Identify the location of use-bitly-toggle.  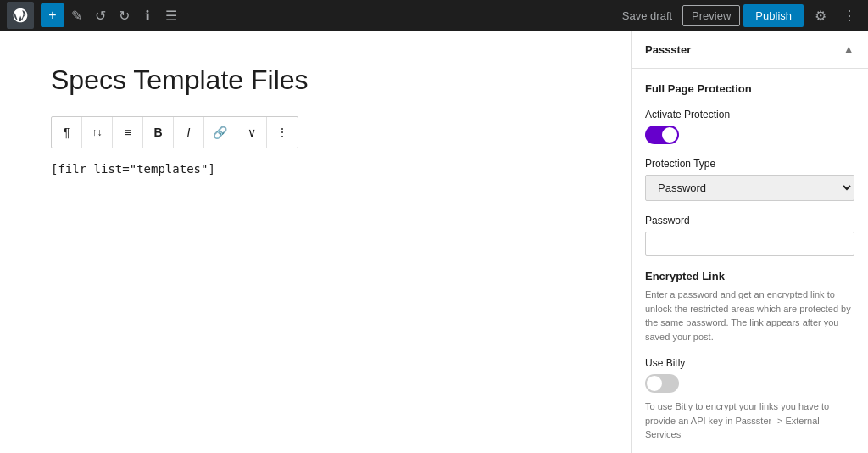
(662, 383).